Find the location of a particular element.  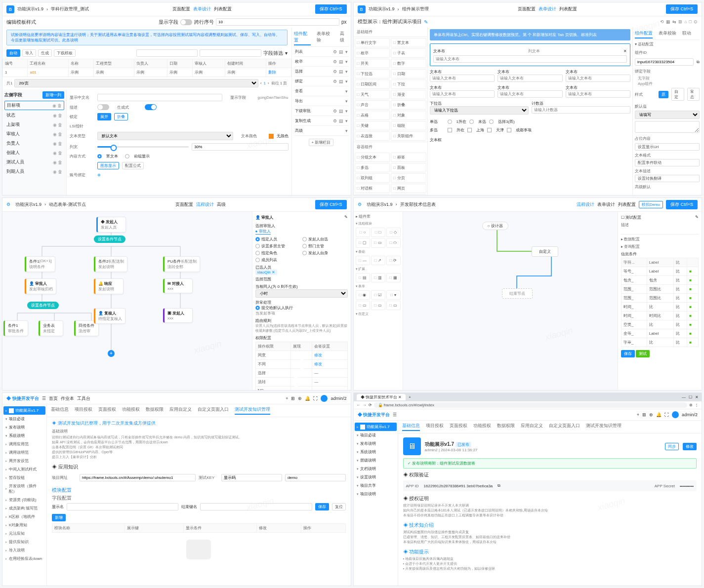

copy-icon: ⧉ is located at coordinates (499, 486).